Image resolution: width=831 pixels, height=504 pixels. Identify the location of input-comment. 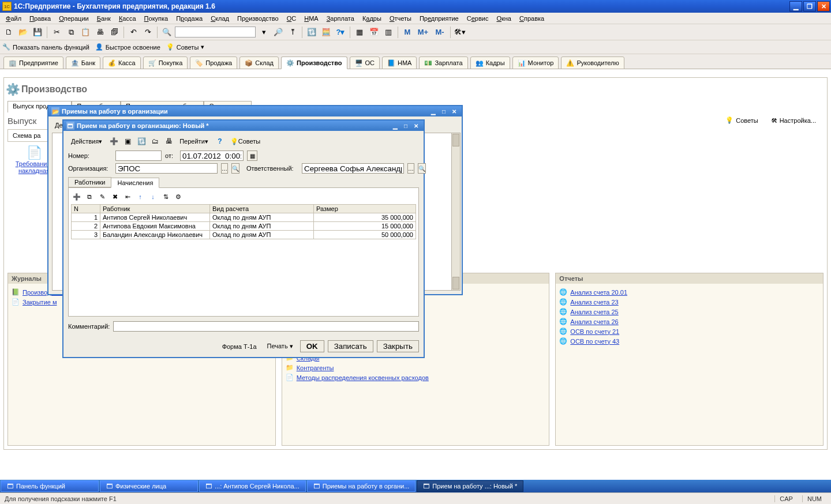
(266, 326).